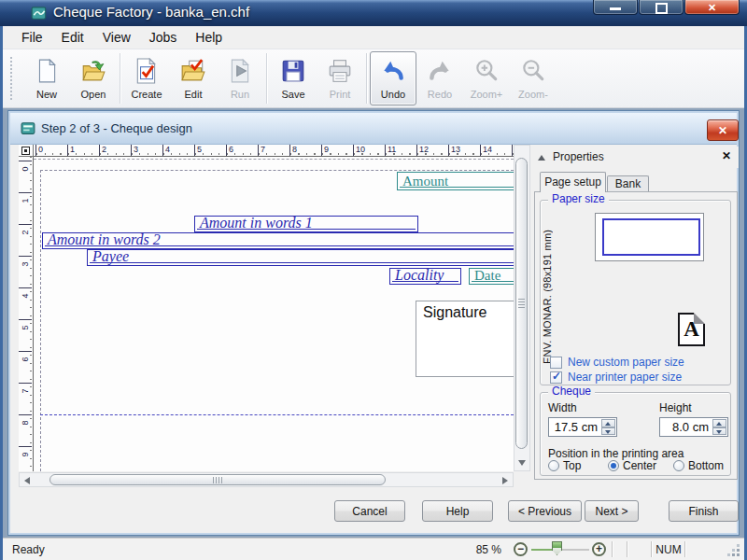 The height and width of the screenshot is (560, 747). I want to click on new-custom-paper-size-option: New custom paper size, so click(617, 362).